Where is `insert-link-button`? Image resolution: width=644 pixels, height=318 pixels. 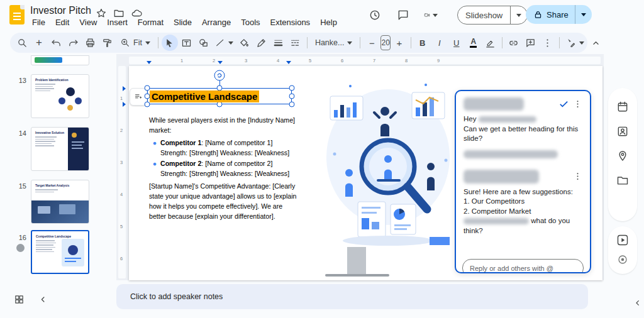
insert-link-button is located at coordinates (514, 43).